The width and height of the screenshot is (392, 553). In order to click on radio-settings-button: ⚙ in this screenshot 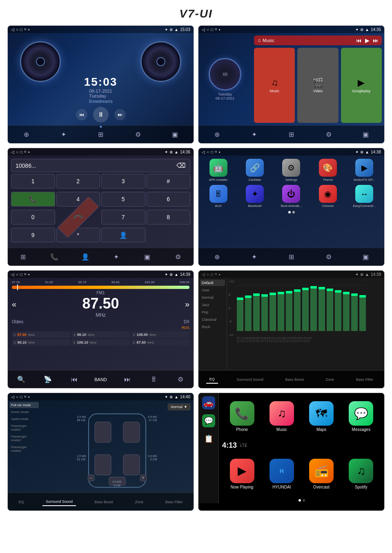, I will do `click(180, 380)`.